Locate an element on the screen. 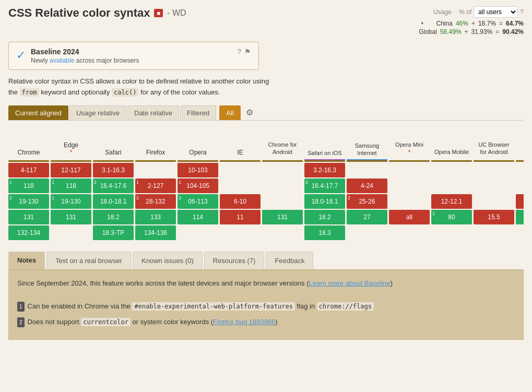 Image resolution: width=532 pixels, height=392 pixels. note-1: 1 Can be enabled in Chrome via the #enab… is located at coordinates (266, 306).